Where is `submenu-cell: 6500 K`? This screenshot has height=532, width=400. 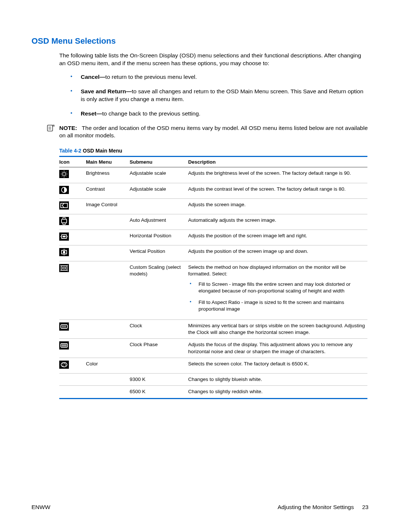 submenu-cell: 6500 K is located at coordinates (159, 392).